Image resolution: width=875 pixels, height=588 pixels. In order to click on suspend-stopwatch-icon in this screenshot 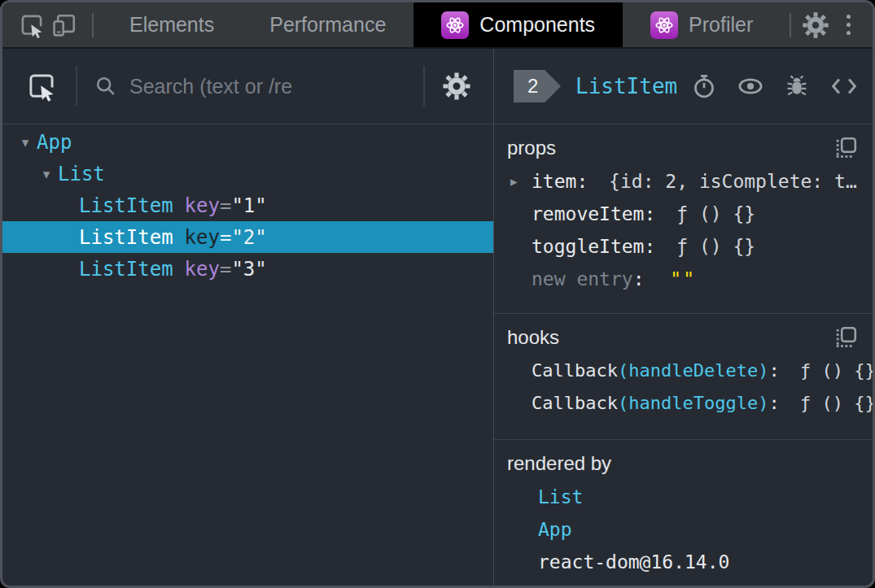, I will do `click(704, 86)`.